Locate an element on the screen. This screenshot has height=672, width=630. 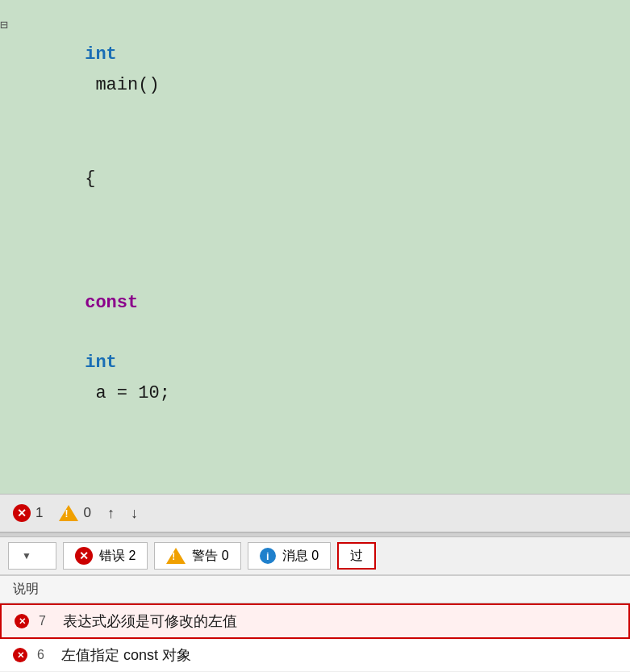
table-row: ✕ 6 左值指定 const 对象 is located at coordinates (315, 655).